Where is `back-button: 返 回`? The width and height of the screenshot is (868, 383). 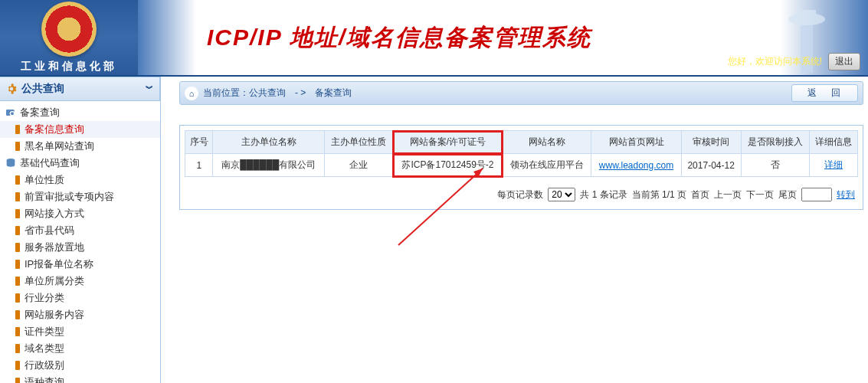 back-button: 返 回 is located at coordinates (824, 93).